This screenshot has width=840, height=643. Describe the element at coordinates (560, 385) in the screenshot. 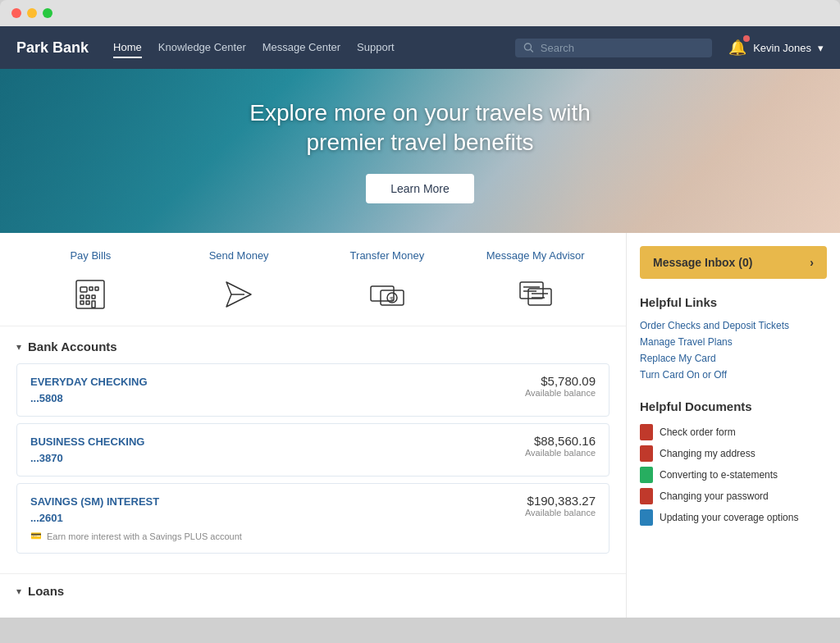

I see `account-balance-1: $5,780.09 Available balance` at that location.